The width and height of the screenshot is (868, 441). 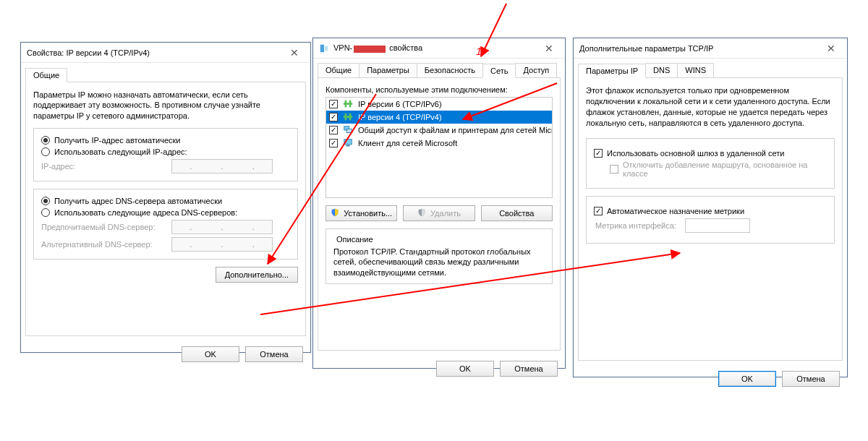 I want to click on tab-params: Параметры, so click(x=388, y=70).